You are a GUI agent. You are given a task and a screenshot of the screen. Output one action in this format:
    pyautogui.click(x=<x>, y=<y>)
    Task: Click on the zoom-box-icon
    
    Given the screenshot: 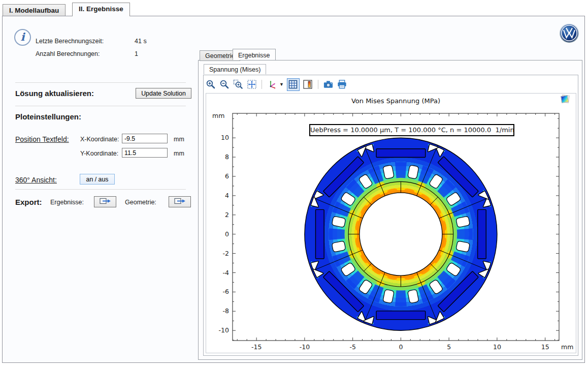 What is the action you would take?
    pyautogui.click(x=238, y=84)
    